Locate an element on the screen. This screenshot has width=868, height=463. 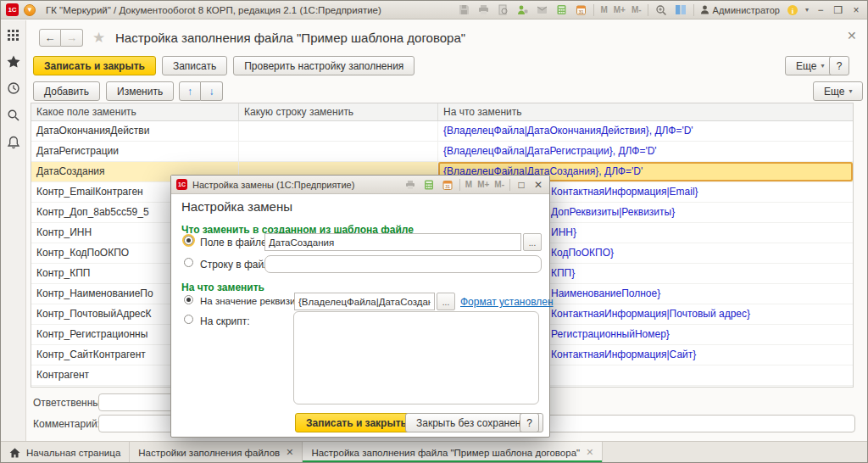
minimize-button: − is located at coordinates (821, 10).